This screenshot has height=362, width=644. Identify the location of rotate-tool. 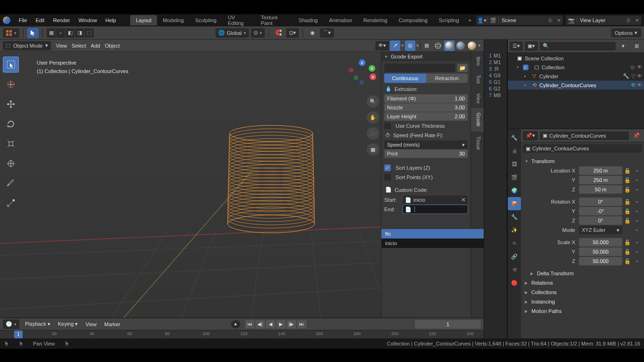
(11, 124).